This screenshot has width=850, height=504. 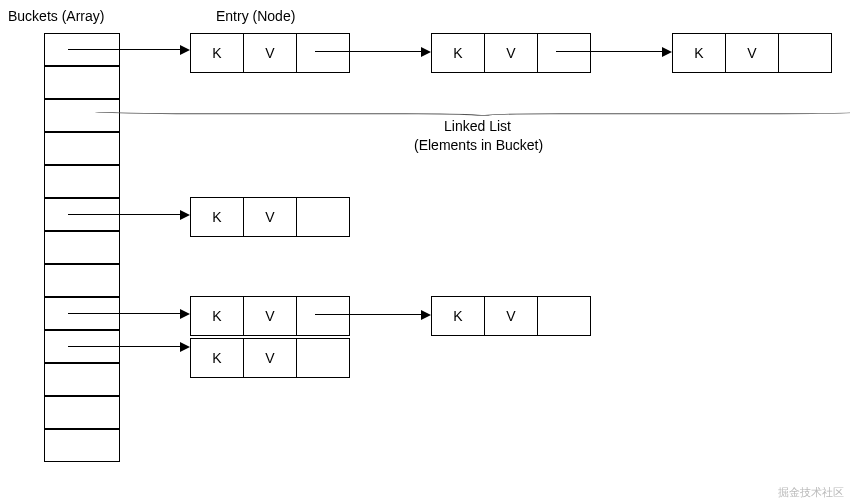 I want to click on linked-list-label-2: (Elements in Bucket), so click(x=478, y=145).